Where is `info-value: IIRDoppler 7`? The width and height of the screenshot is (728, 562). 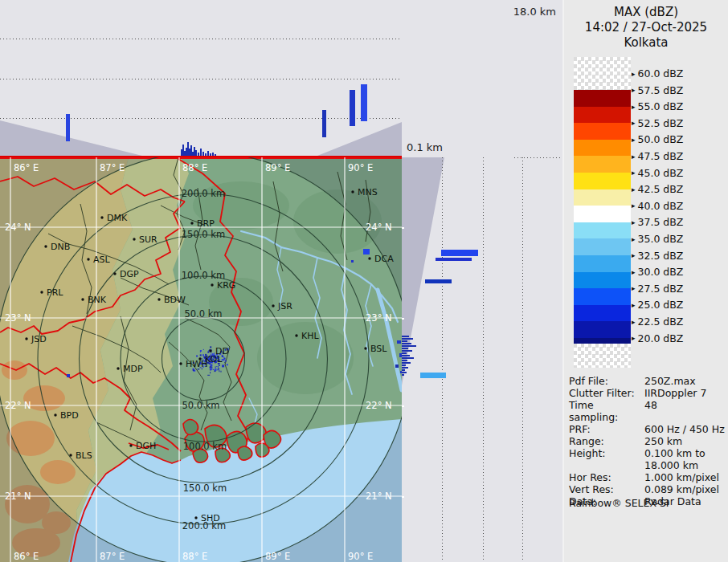 info-value: IIRDoppler 7 is located at coordinates (675, 393).